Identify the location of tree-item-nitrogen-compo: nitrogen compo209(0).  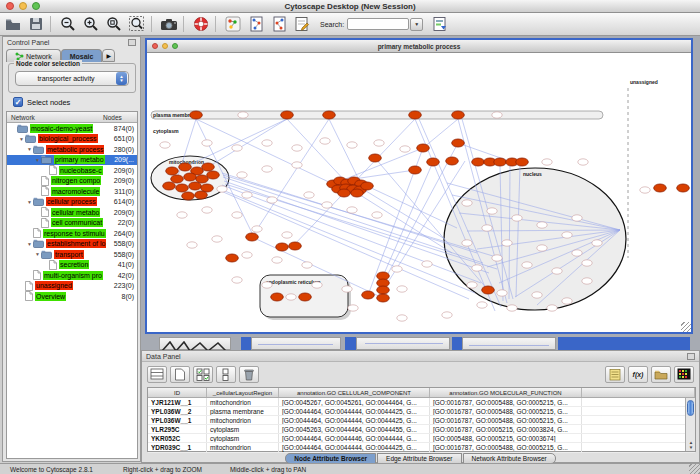
(72, 182).